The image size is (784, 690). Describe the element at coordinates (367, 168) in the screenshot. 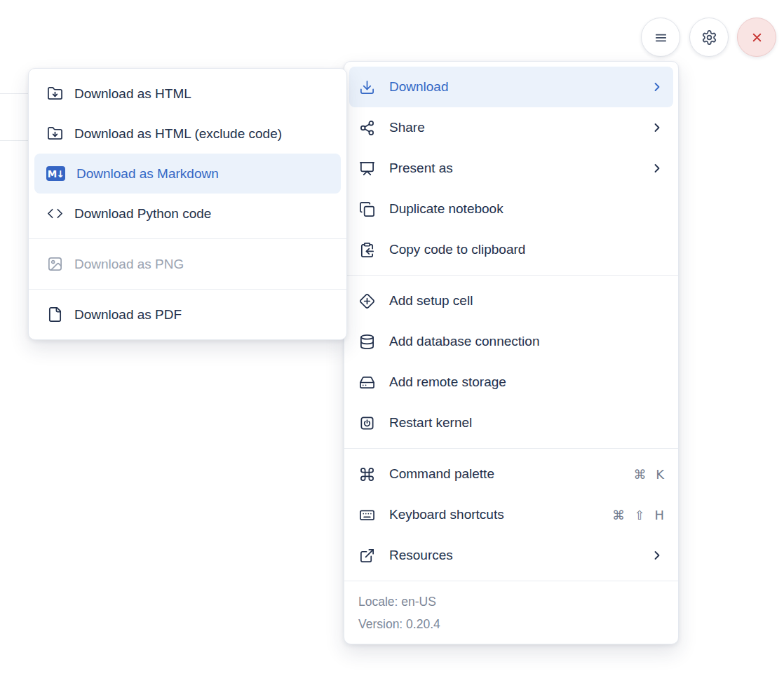

I see `presentation-icon` at that location.